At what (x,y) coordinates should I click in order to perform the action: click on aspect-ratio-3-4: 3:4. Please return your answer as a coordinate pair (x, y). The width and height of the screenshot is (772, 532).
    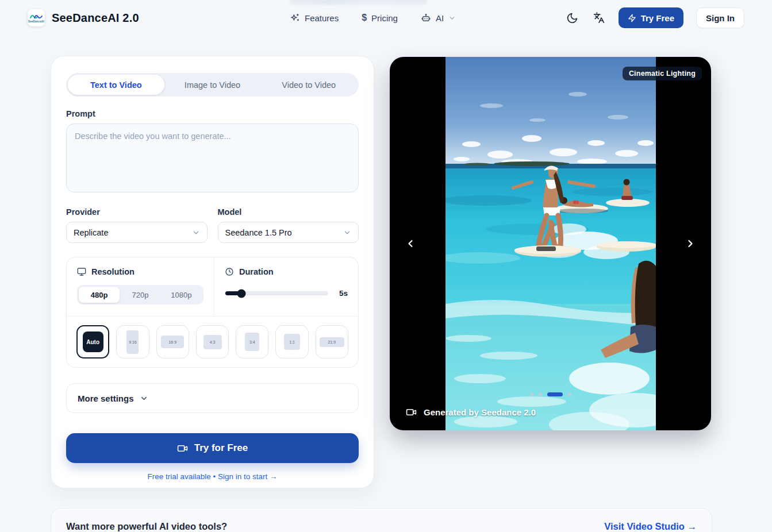
    Looking at the image, I should click on (252, 342).